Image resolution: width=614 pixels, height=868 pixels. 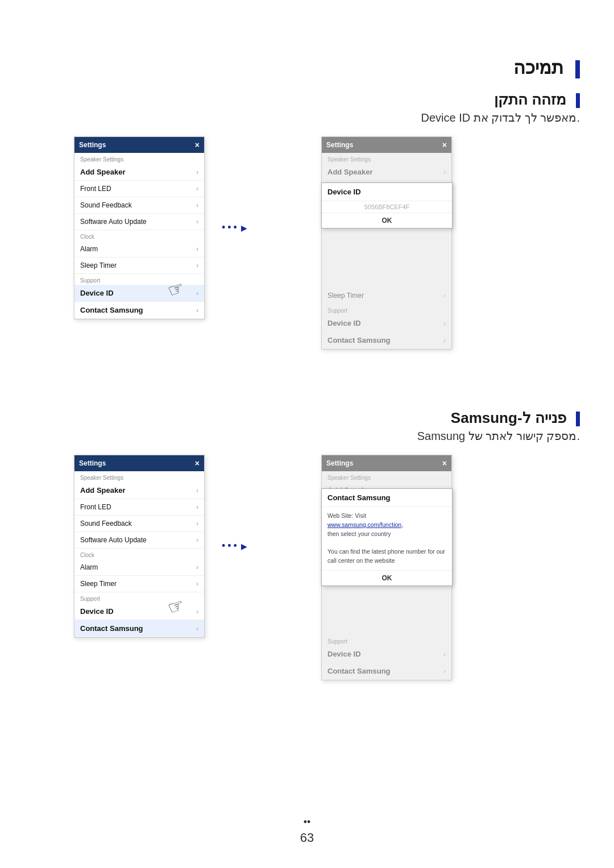 What do you see at coordinates (387, 221) in the screenshot?
I see `dialog-device-id-ok: OK` at bounding box center [387, 221].